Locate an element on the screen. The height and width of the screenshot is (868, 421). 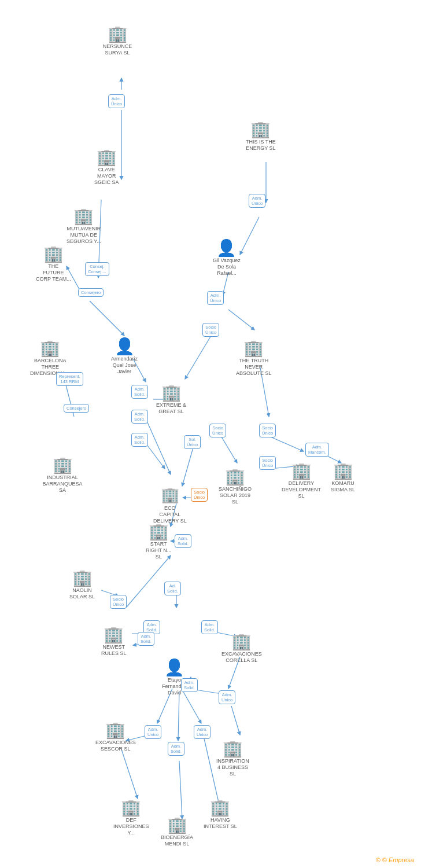
badge-adm-unico-1: Adm.Único is located at coordinates (117, 101).